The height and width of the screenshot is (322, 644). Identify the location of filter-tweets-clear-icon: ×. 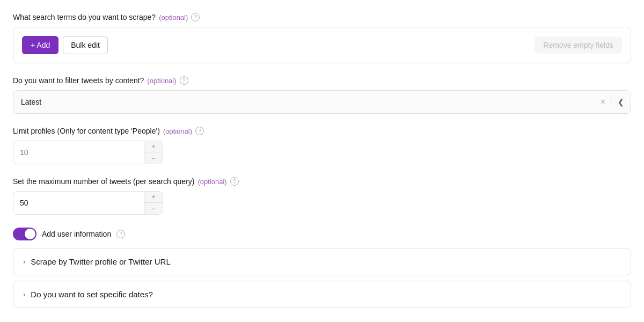
(603, 102).